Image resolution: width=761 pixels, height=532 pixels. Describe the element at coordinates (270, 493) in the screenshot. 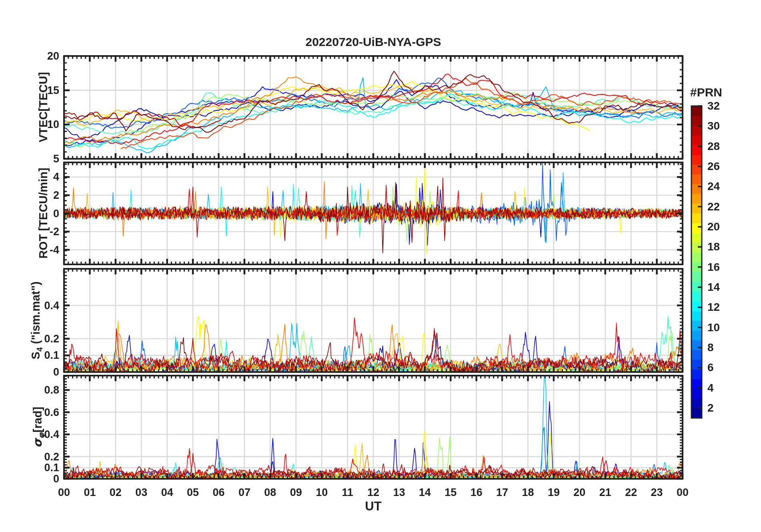

I see `x-tick-label: 08` at that location.